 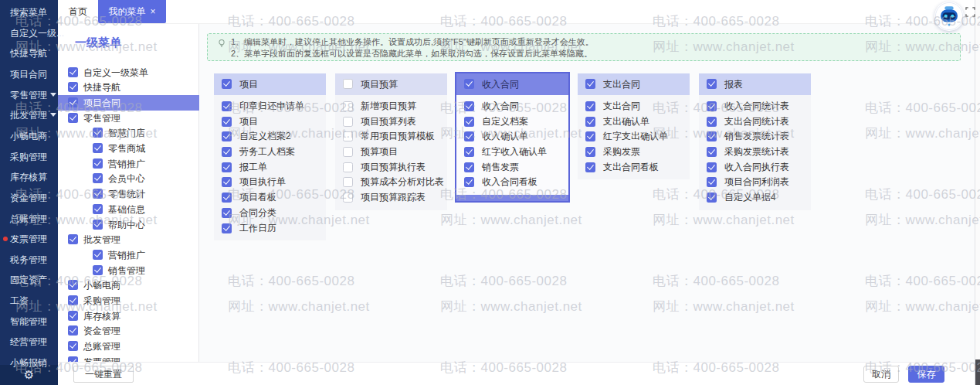 I want to click on group-header: 项目, so click(x=270, y=84).